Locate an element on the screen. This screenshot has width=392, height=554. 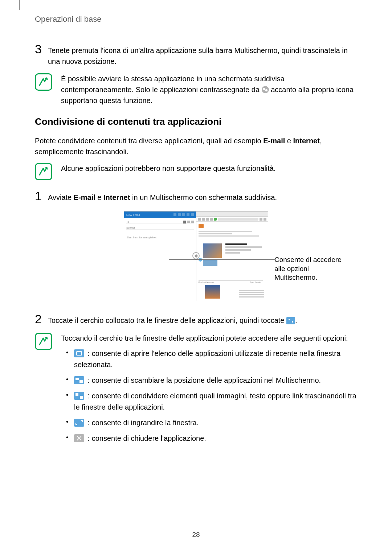
step-3: 3 Tenete premuta l'icona di un'altra app… is located at coordinates (196, 55).